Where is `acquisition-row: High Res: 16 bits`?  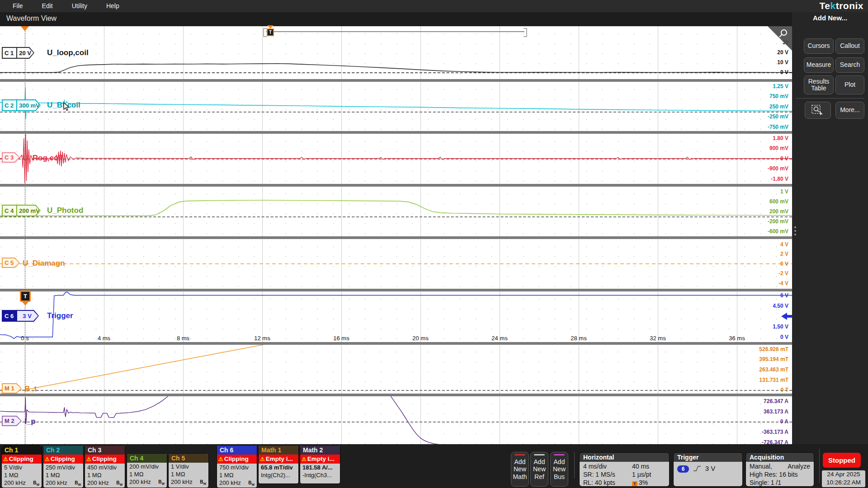
acquisition-row: High Res: 16 bits is located at coordinates (780, 474).